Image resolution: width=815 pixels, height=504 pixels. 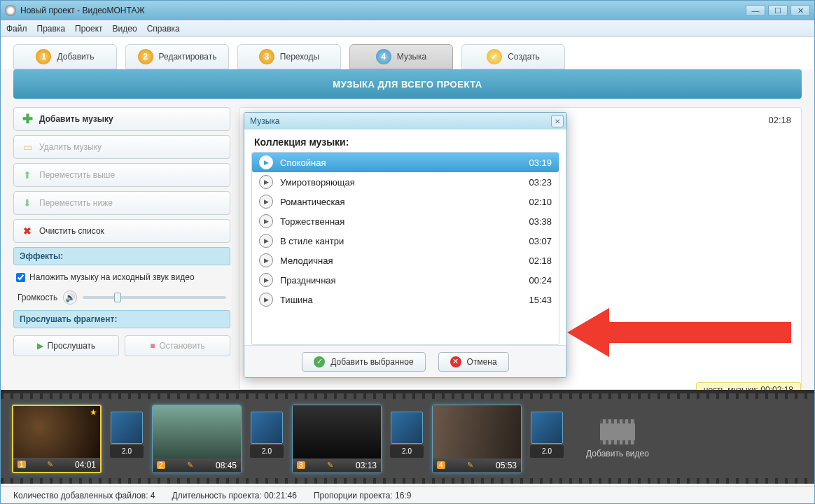 What do you see at coordinates (164, 29) in the screenshot?
I see `menu-help: Справка` at bounding box center [164, 29].